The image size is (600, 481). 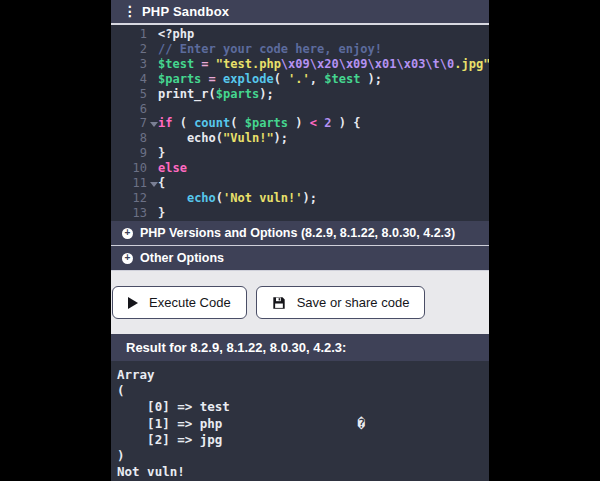 What do you see at coordinates (129, 168) in the screenshot?
I see `line-number: 10` at bounding box center [129, 168].